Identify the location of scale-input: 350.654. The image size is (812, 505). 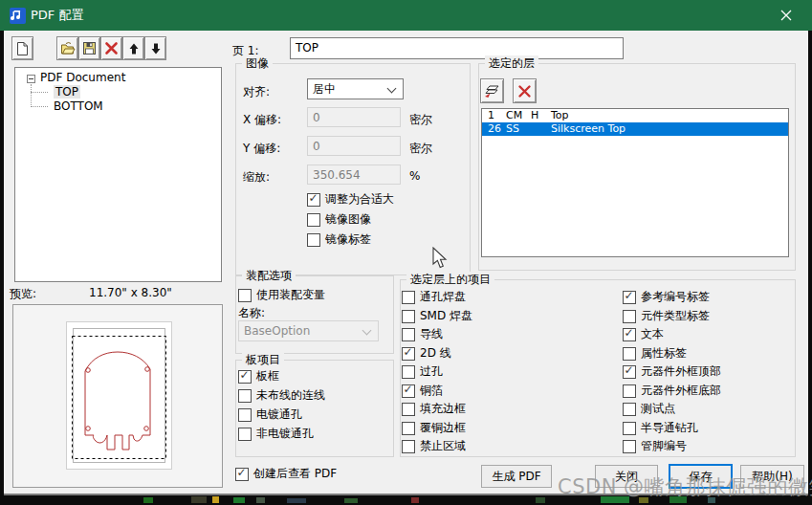
(354, 174).